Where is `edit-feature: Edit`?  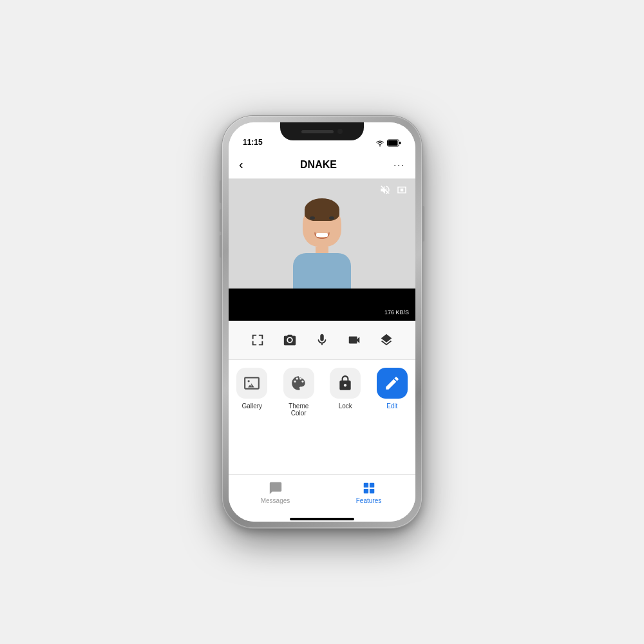 edit-feature: Edit is located at coordinates (392, 389).